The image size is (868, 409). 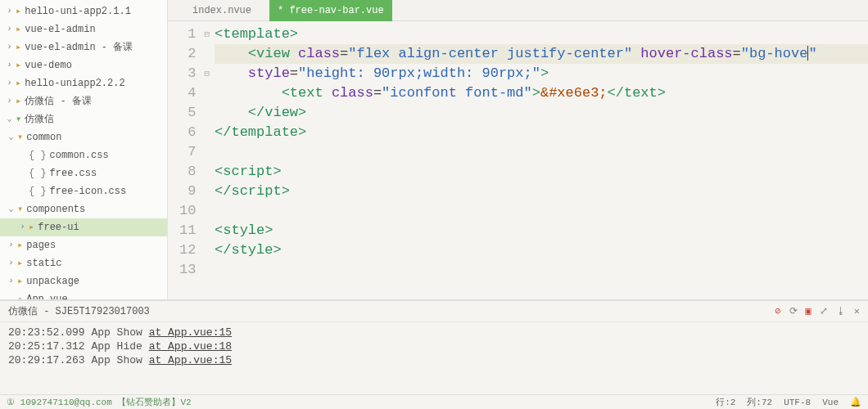 What do you see at coordinates (434, 402) in the screenshot?
I see `status-bar: ① 1092747110@qq.com 【钻石赞助者】V2 行:2 列:72 U…` at bounding box center [434, 402].